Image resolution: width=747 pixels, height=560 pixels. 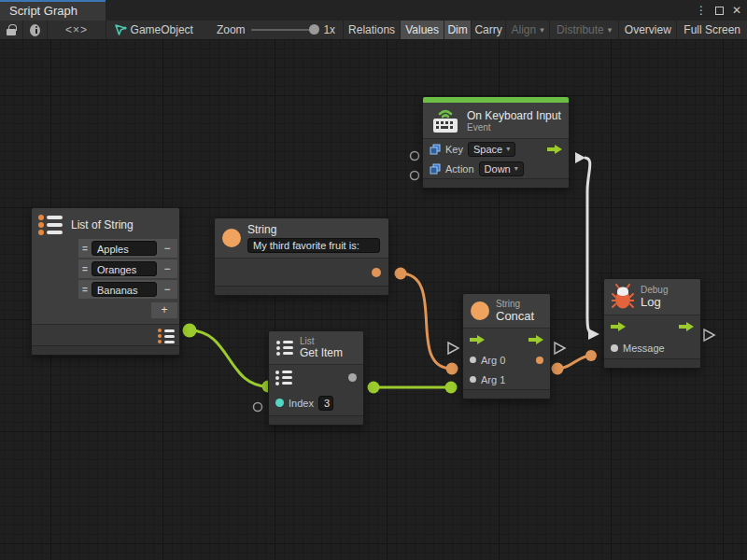 I want to click on align-button: Align▾, so click(x=529, y=30).